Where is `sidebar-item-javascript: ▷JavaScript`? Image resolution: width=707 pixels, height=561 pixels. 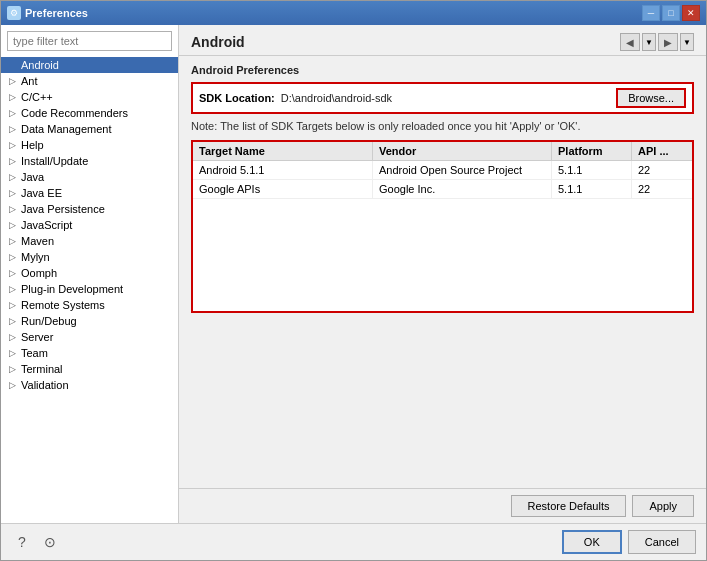 sidebar-item-javascript: ▷JavaScript is located at coordinates (90, 225).